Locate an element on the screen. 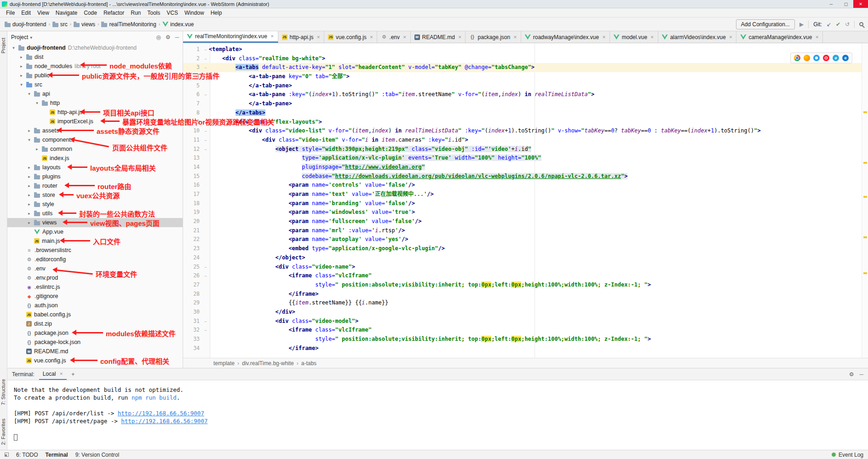 This screenshot has width=868, height=459. menu-item-edit: Edit is located at coordinates (26, 13).